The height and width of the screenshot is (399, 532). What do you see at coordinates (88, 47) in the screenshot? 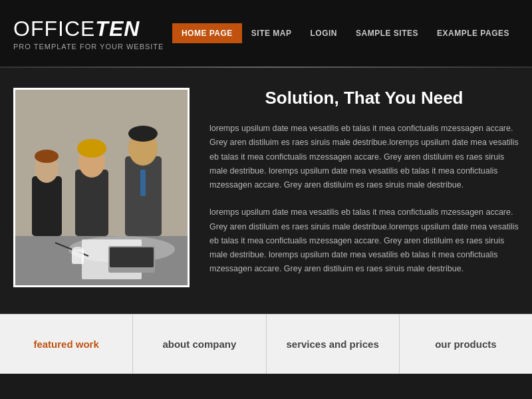
I see `logo-tagline: PRO TEMPLATE FOR YOUR WEBSITE` at bounding box center [88, 47].